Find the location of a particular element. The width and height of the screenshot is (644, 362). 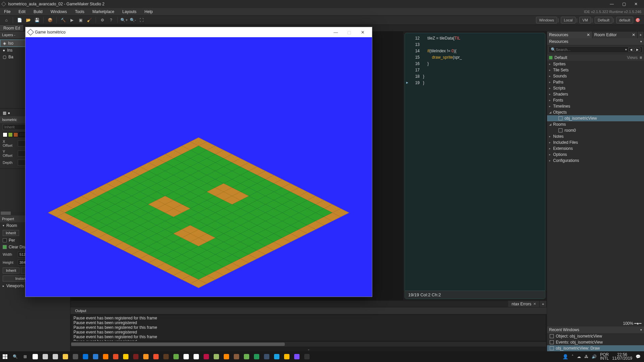

settings-icon: ⚙ is located at coordinates (102, 20).